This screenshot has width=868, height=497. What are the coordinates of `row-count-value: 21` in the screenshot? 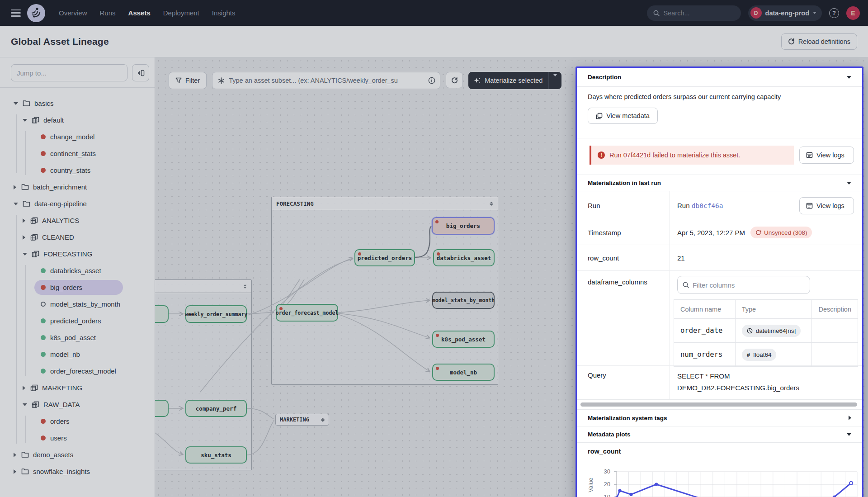 It's located at (681, 258).